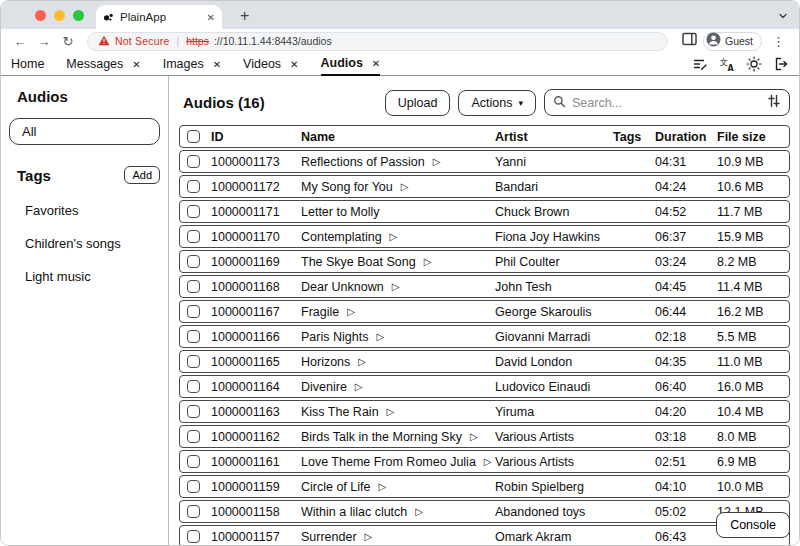 The height and width of the screenshot is (546, 800). Describe the element at coordinates (378, 42) in the screenshot. I see `address-bar: Not Secure | https ://10.11.1.44:8443/au…` at that location.